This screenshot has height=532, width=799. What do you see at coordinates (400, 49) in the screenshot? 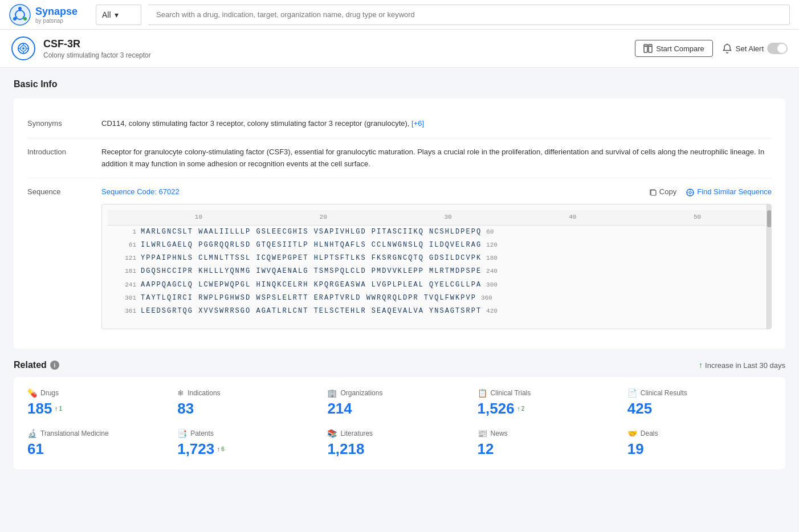
I see `entity-header: CSF-3R Colony stimulating factor 3 recep…` at bounding box center [400, 49].